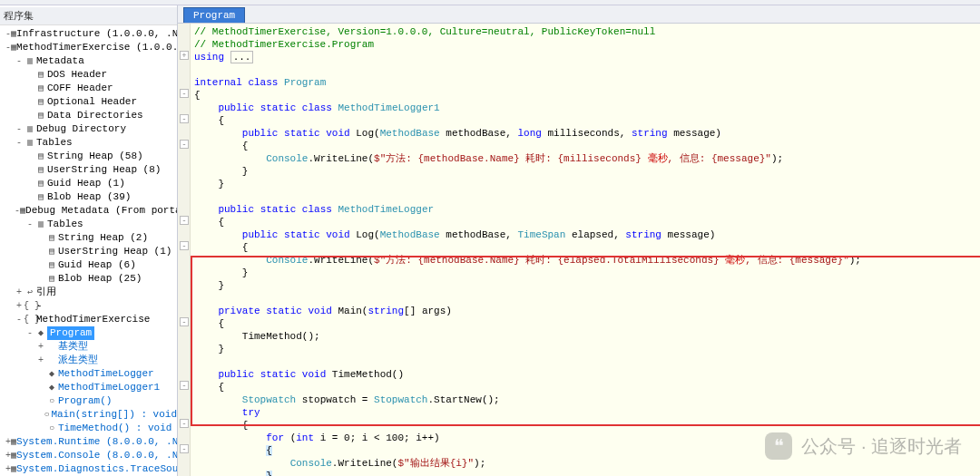 This screenshot has width=980, height=476. I want to click on tree-label: Debug Directory, so click(82, 129).